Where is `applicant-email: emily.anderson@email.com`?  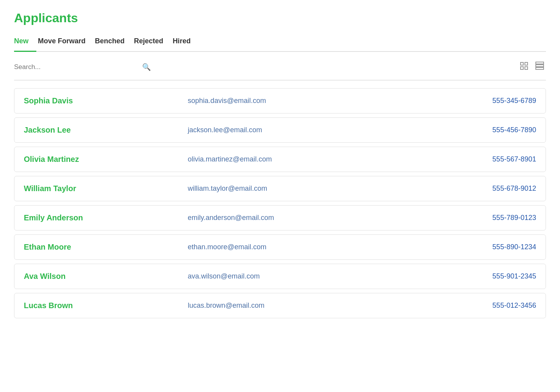 applicant-email: emily.anderson@email.com is located at coordinates (285, 218).